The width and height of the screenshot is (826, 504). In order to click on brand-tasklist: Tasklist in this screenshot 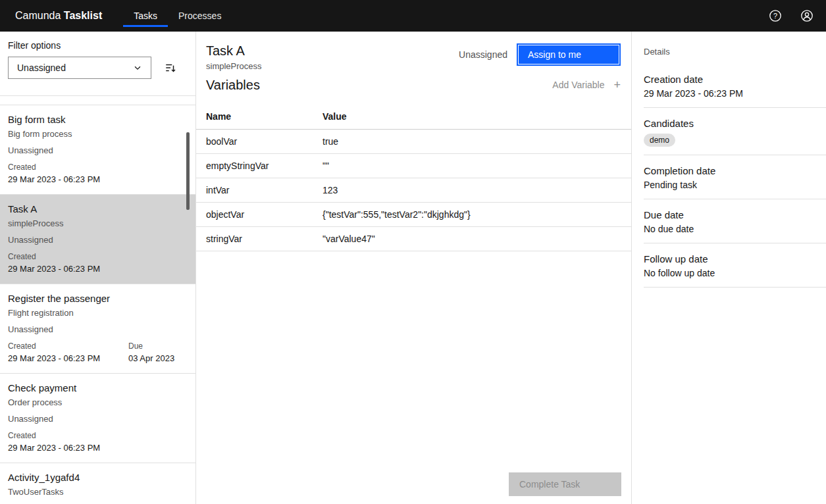, I will do `click(83, 16)`.